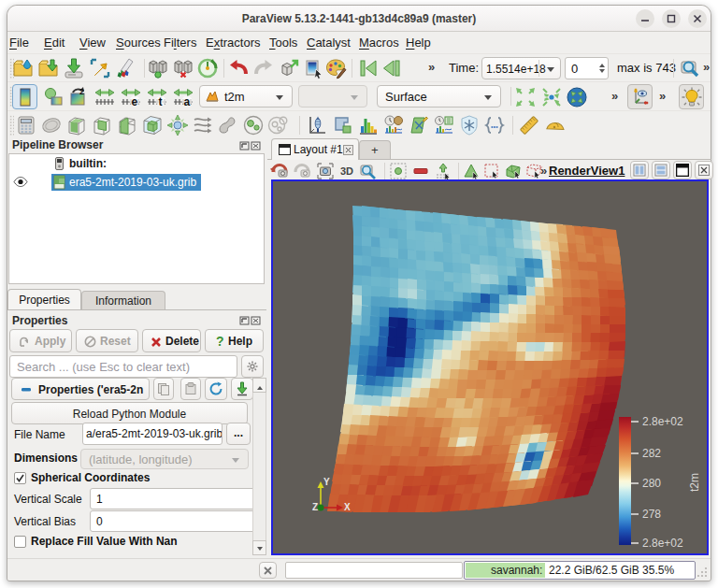 The width and height of the screenshot is (718, 588). Describe the element at coordinates (327, 482) in the screenshot. I see `svg-text: Y` at that location.